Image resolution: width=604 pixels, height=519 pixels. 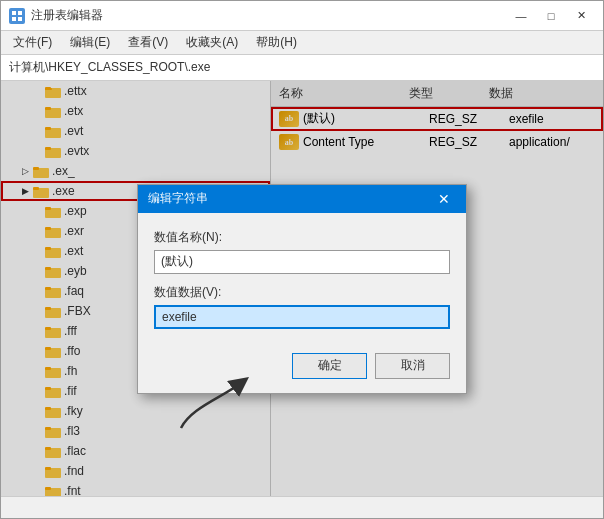 I want to click on title-bar-left: 注册表编辑器, so click(x=56, y=16).